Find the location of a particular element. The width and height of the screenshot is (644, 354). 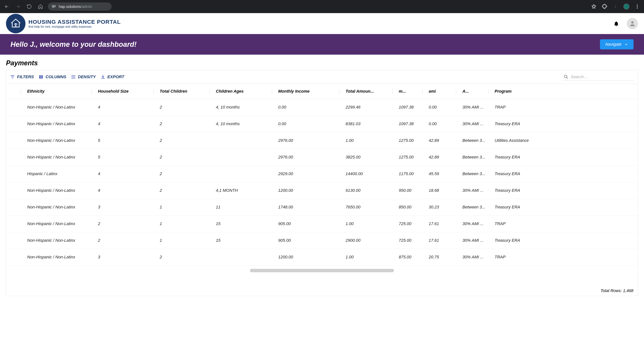

forward-button is located at coordinates (18, 6).